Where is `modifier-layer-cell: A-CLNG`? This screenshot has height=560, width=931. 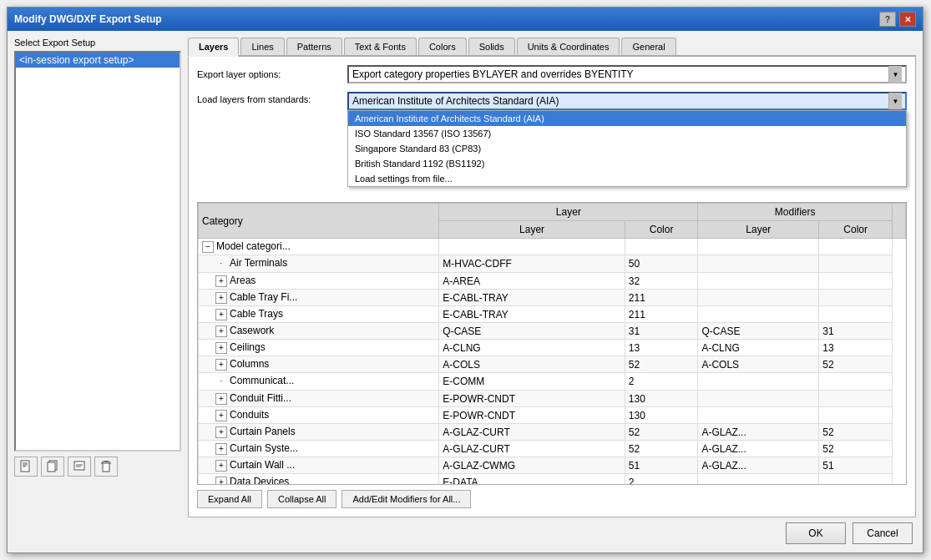 modifier-layer-cell: A-CLNG is located at coordinates (758, 348).